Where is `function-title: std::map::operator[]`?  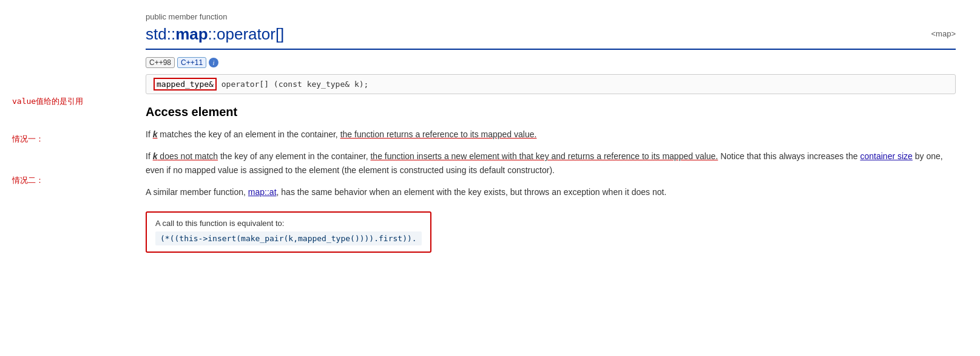 function-title: std::map::operator[] is located at coordinates (551, 34).